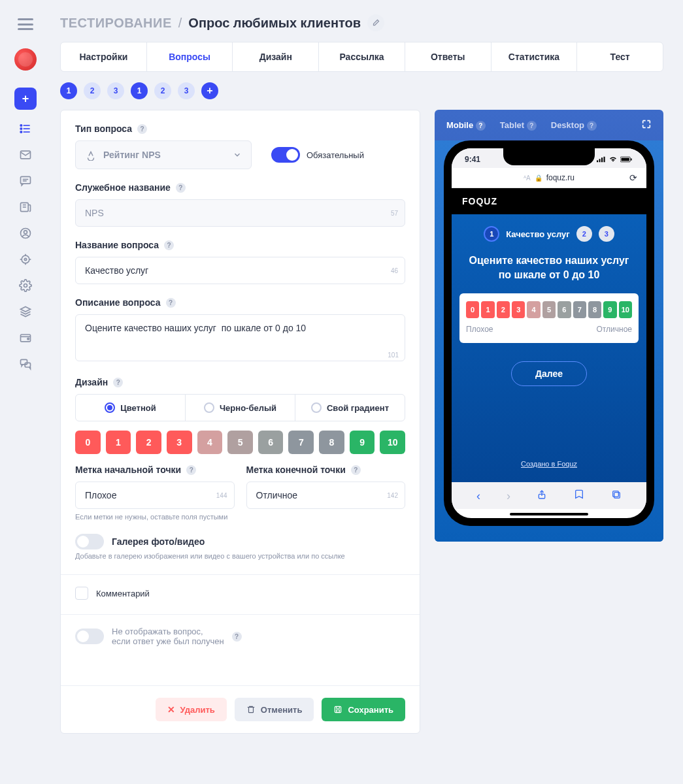 The width and height of the screenshot is (683, 784). I want to click on comment-label: Комментарий, so click(123, 593).